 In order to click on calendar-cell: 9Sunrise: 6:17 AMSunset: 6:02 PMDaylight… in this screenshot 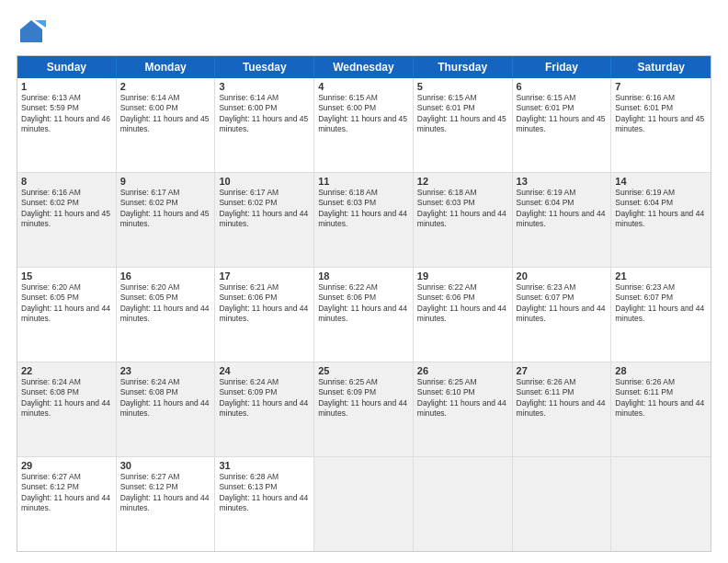, I will do `click(166, 220)`.